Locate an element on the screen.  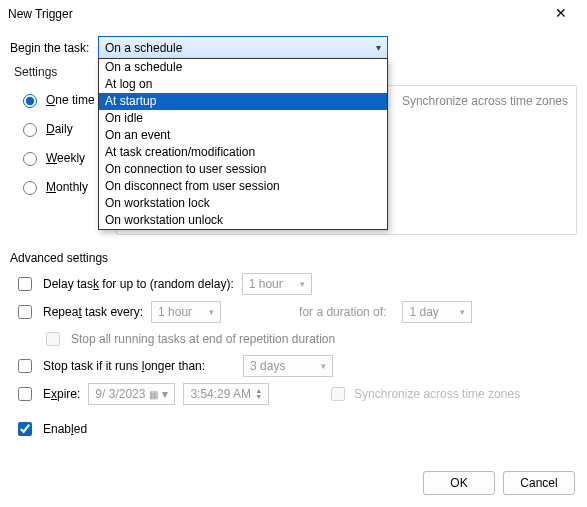
dropdown-option: At startup is located at coordinates (243, 102).